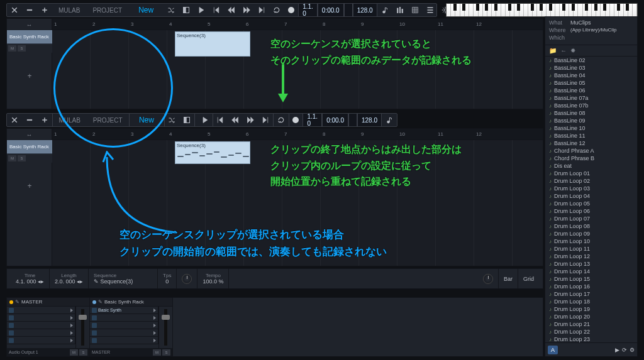  I want to click on browser-item: ♪BassLine 04, so click(591, 75).